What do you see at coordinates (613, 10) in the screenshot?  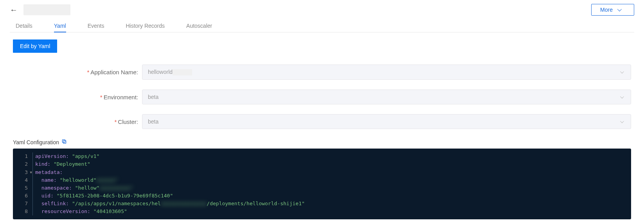 I see `more-button: More` at bounding box center [613, 10].